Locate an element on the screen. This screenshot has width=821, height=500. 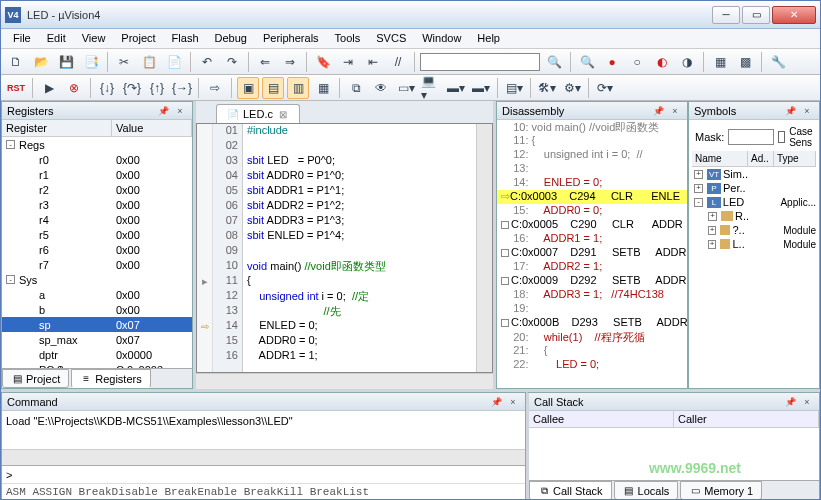
save-icon: 💾 is located at coordinates (66, 62).